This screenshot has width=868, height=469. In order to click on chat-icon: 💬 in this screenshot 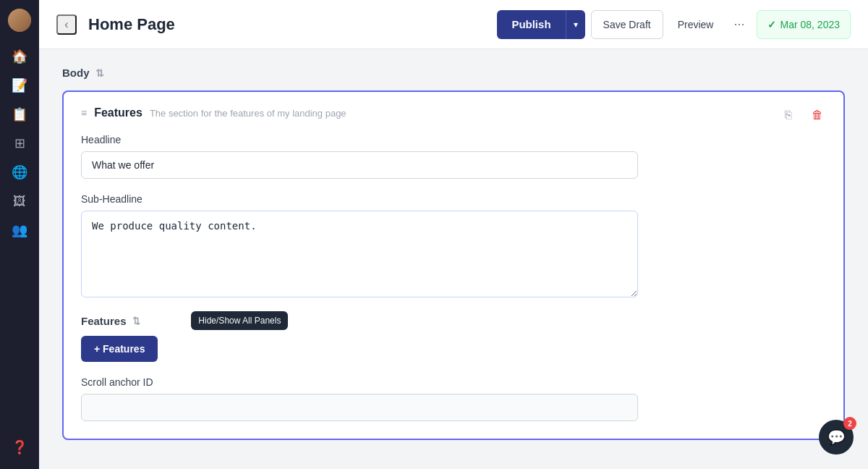, I will do `click(836, 437)`.